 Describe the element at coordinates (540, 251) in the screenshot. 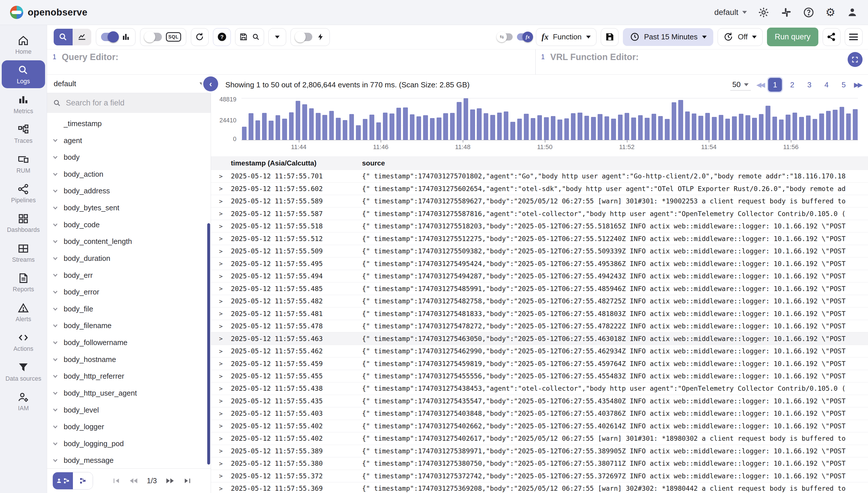

I see `log-row: >2025-05-12 11:57:55.509{"_timestamp":17…` at that location.